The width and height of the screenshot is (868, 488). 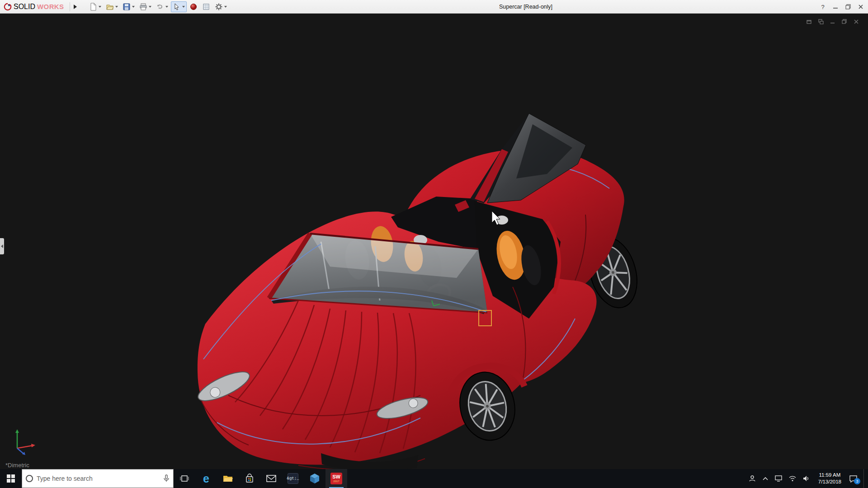 I want to click on microphone-icon, so click(x=166, y=479).